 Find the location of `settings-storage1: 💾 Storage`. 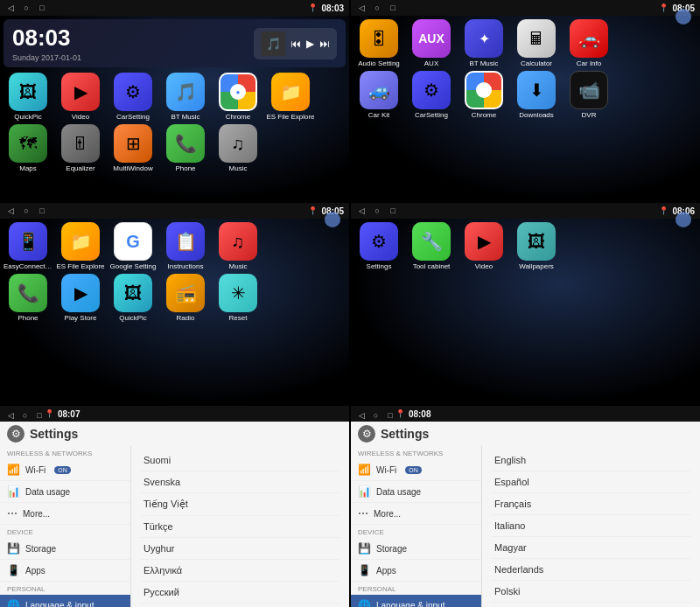

settings-storage1: 💾 Storage is located at coordinates (65, 549).